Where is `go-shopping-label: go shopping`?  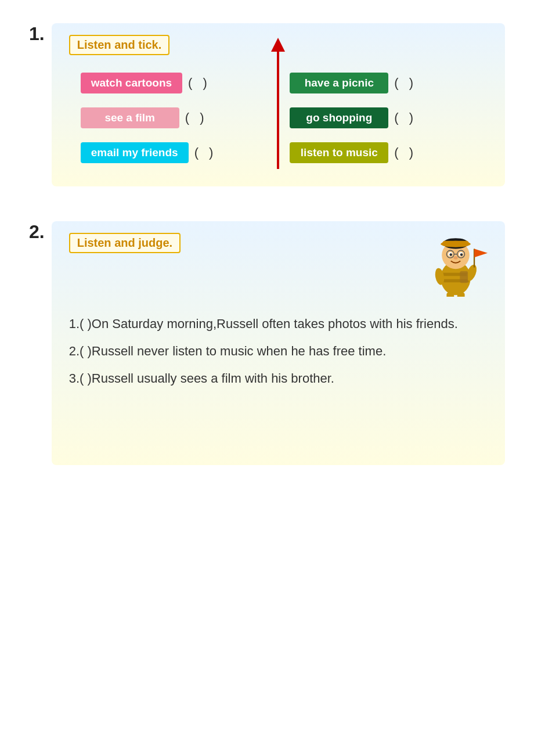 go-shopping-label: go shopping is located at coordinates (339, 118).